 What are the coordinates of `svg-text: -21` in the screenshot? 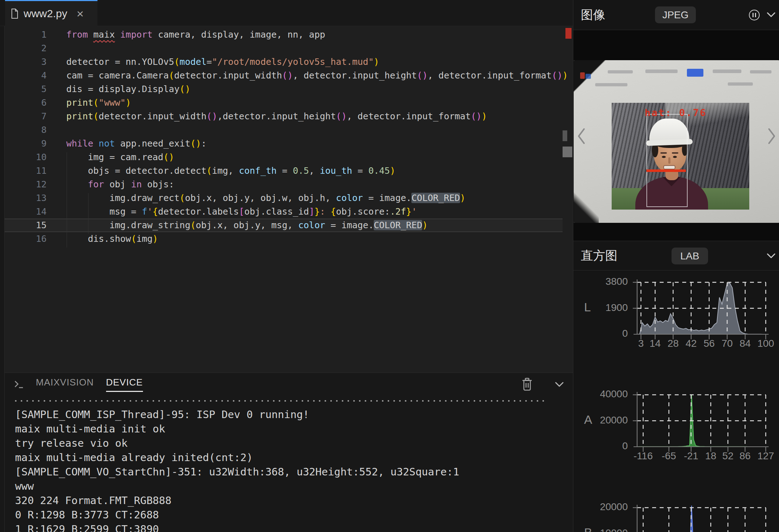 It's located at (691, 456).